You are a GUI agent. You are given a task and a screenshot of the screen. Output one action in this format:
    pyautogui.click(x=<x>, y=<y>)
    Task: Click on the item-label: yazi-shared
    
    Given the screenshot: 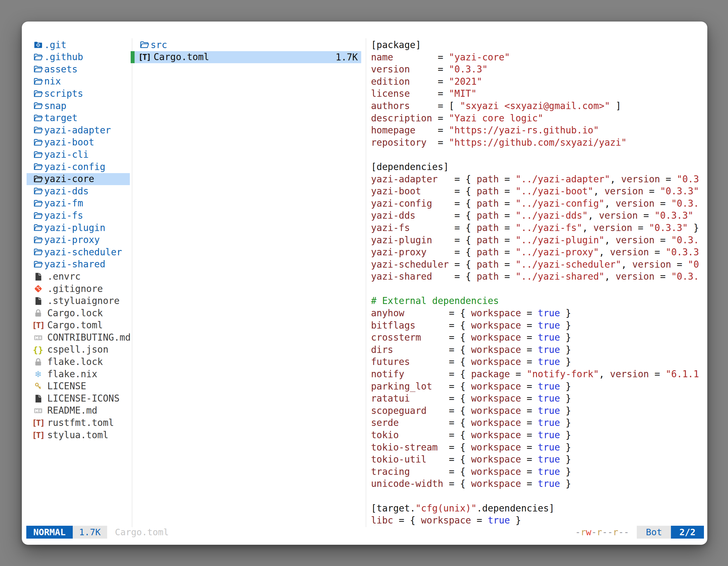 What is the action you would take?
    pyautogui.click(x=75, y=264)
    